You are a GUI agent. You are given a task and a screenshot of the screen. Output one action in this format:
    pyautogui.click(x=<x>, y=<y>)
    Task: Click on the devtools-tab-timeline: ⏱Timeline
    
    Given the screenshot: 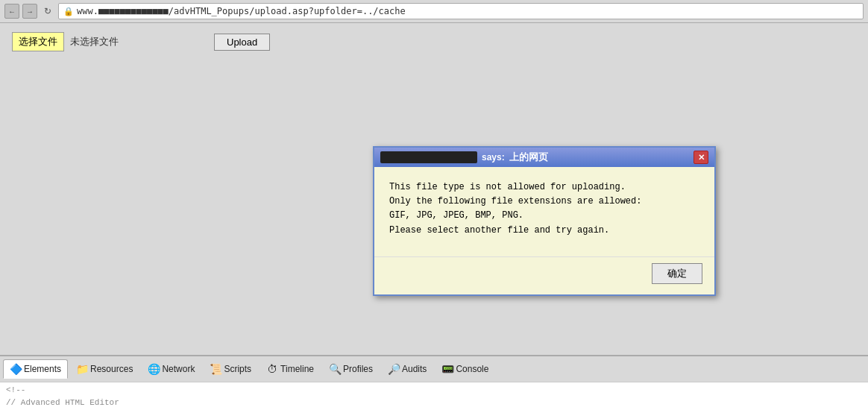 What is the action you would take?
    pyautogui.click(x=290, y=369)
    